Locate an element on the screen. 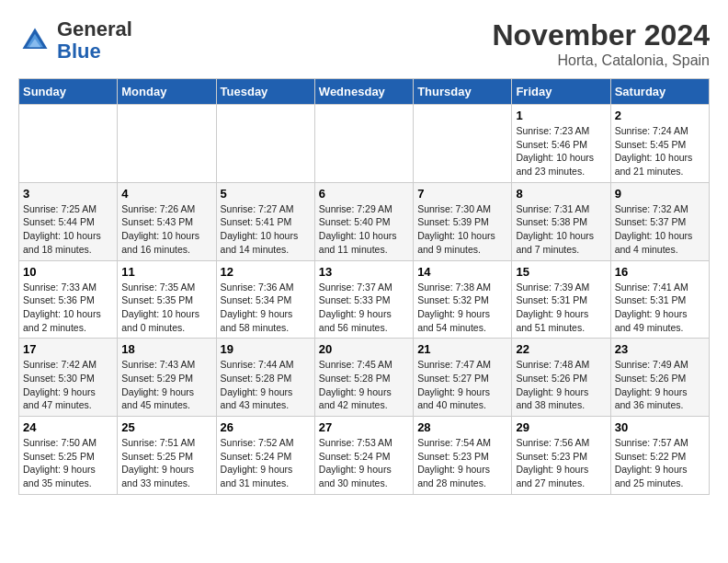  calendar-cell: 17Sunrise: 7:42 AM Sunset: 5:30 PM Dayli… is located at coordinates (68, 377).